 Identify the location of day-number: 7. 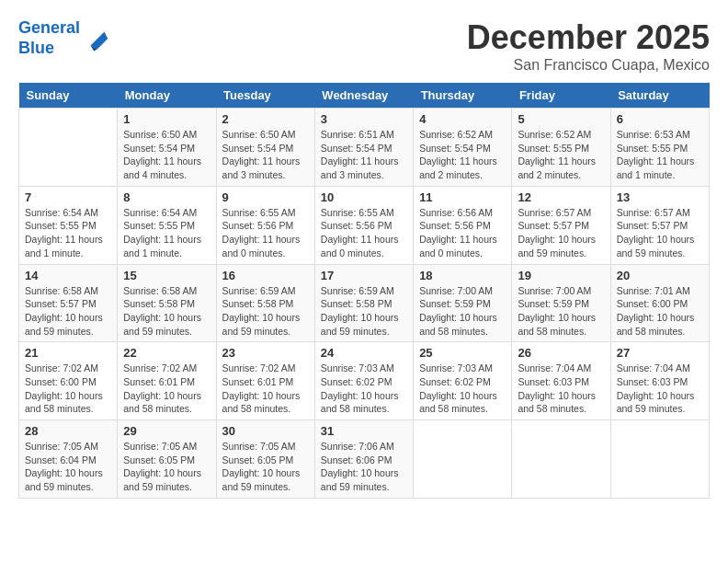
(68, 197).